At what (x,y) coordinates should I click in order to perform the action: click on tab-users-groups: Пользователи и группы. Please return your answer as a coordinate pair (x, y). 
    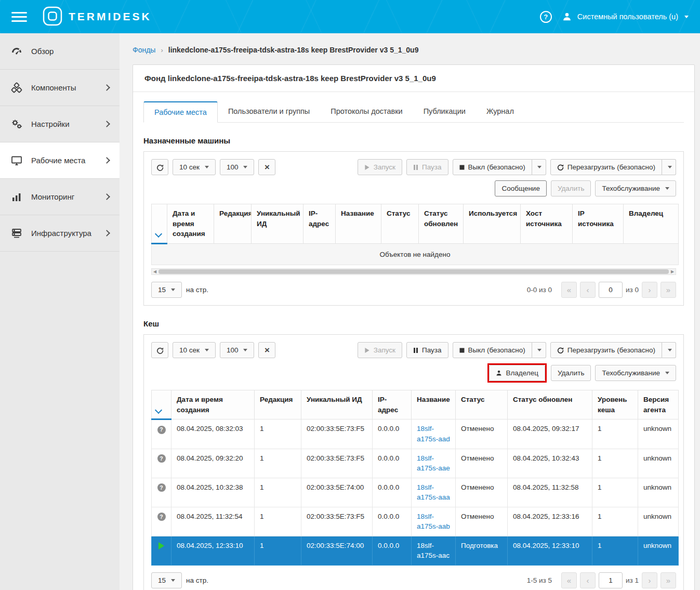
    Looking at the image, I should click on (269, 112).